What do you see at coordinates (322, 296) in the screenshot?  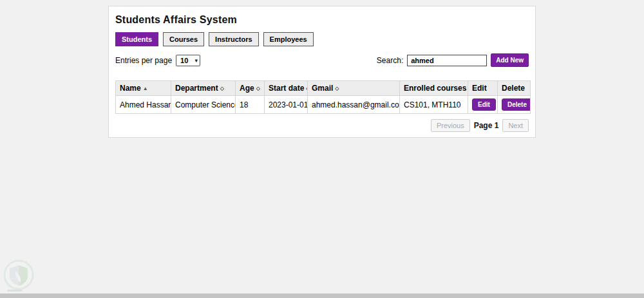 I see `bottom-scrollbar` at bounding box center [322, 296].